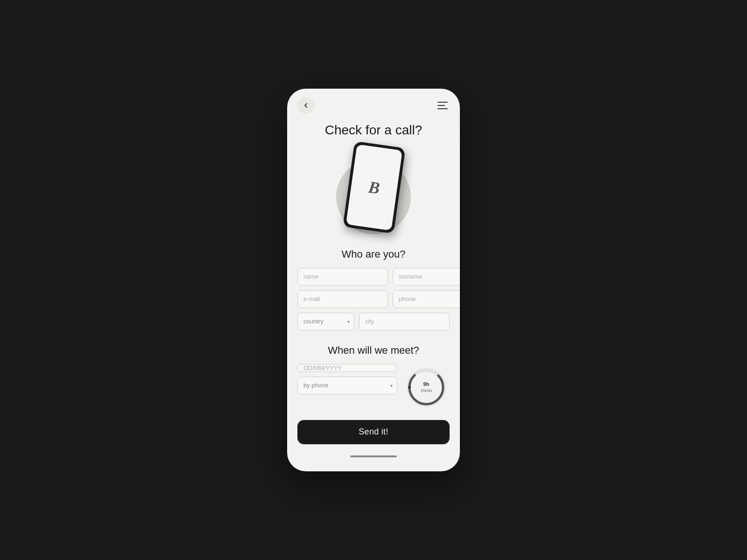 This screenshot has height=560, width=747. What do you see at coordinates (426, 299) in the screenshot?
I see `phone-input` at bounding box center [426, 299].